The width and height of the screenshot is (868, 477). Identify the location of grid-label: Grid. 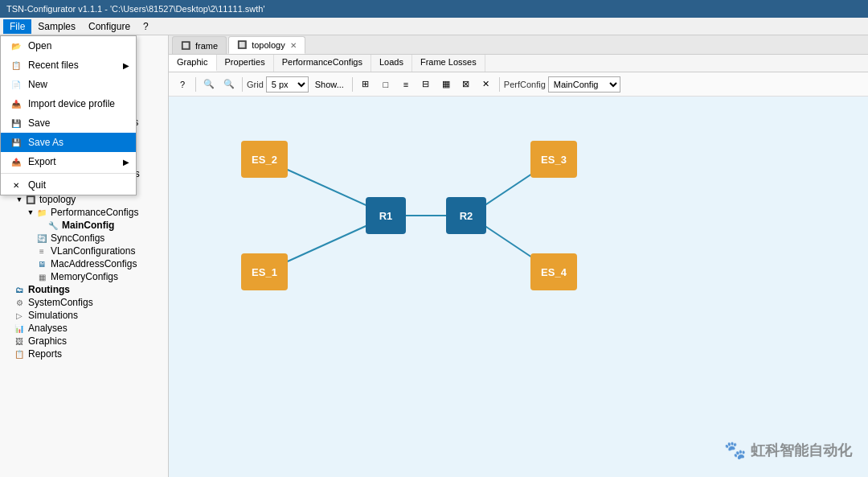
(256, 84).